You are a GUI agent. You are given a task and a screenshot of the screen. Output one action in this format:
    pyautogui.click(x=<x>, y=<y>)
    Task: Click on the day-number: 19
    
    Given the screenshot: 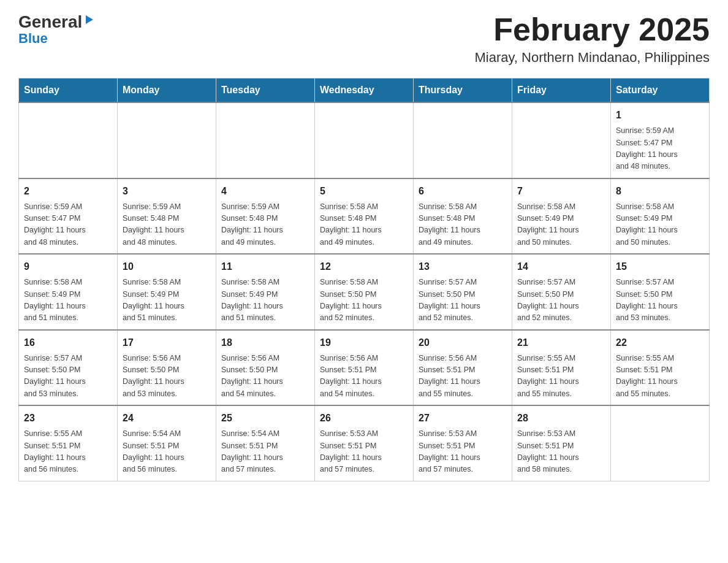 What is the action you would take?
    pyautogui.click(x=364, y=343)
    